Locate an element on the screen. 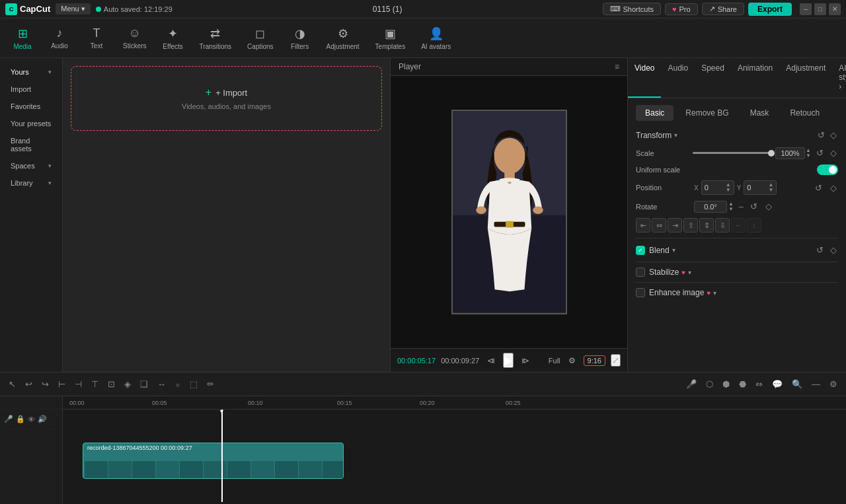  scale-reset-button: ↺ is located at coordinates (820, 153).